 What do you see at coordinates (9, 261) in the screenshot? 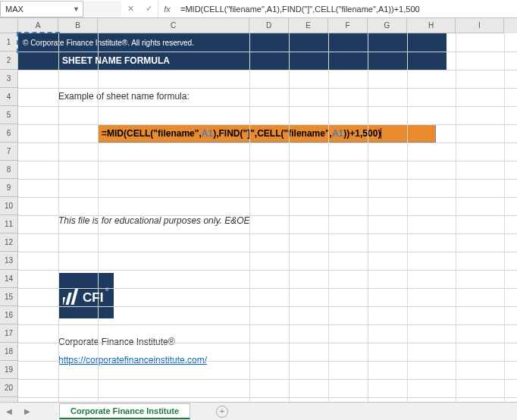
I see `row-header-13: 13` at bounding box center [9, 261].